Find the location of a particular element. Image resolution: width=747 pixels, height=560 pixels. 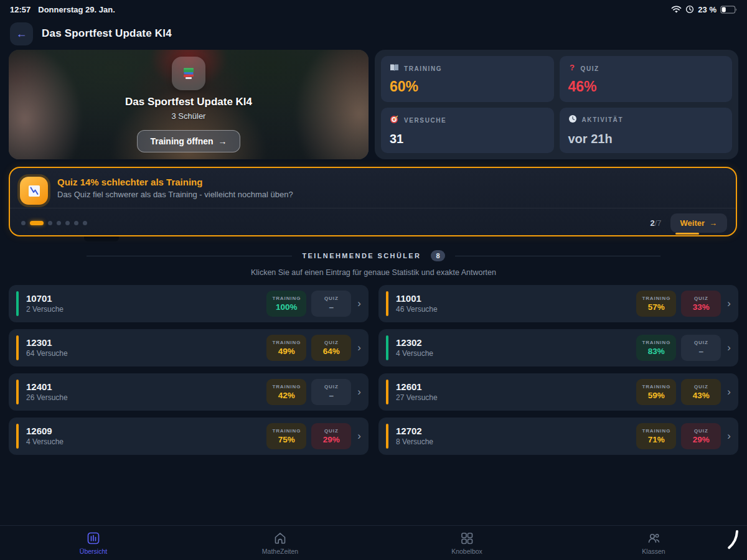

stat-card-quiz: ?QUIZ46% is located at coordinates (646, 79).